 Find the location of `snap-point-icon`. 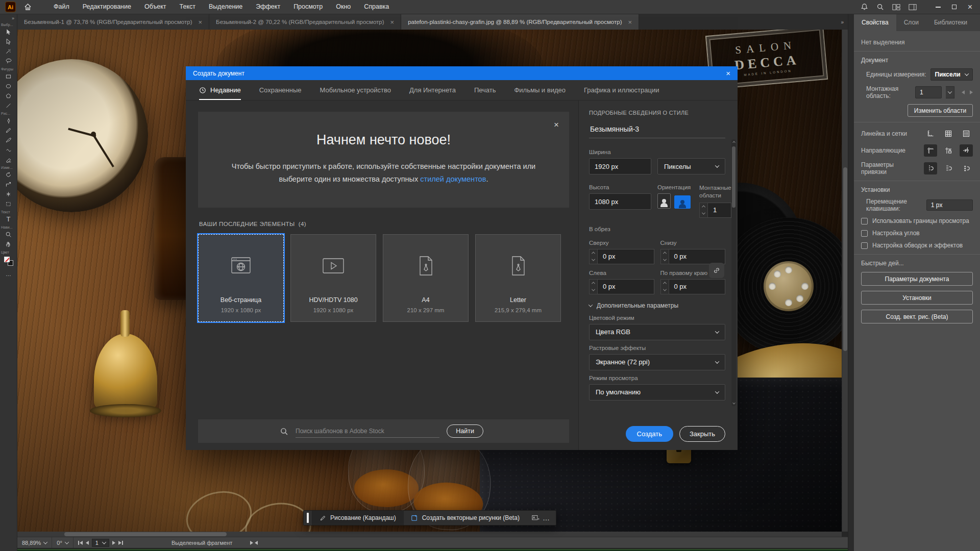

snap-point-icon is located at coordinates (930, 168).